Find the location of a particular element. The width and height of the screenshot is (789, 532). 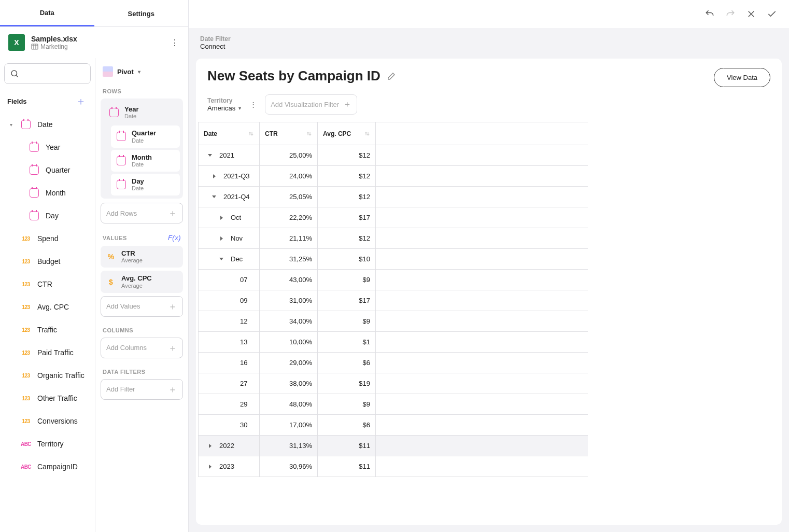

table-row: 29 48,00% $9 is located at coordinates (393, 404).